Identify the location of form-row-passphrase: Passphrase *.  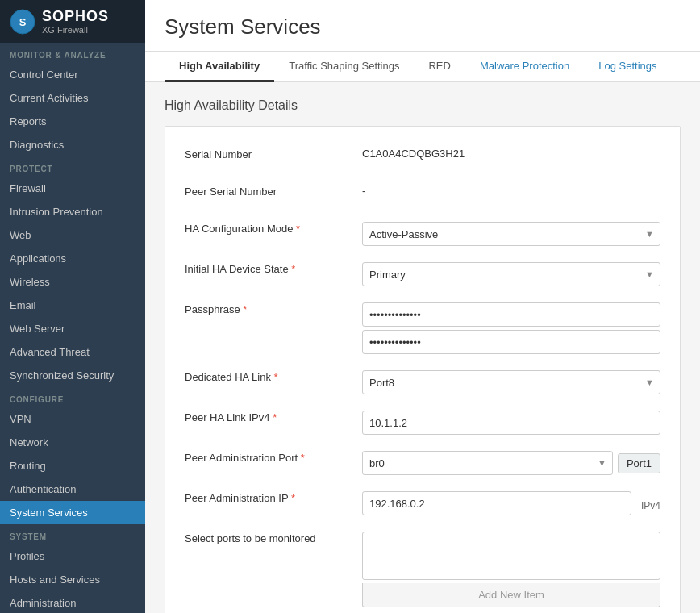
(423, 326).